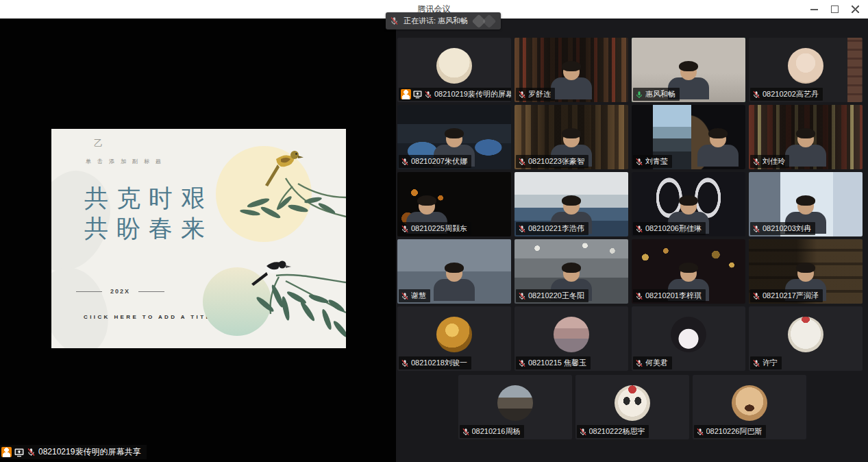 The image size is (868, 462). I want to click on participant-nameplate: 谢慧, so click(414, 296).